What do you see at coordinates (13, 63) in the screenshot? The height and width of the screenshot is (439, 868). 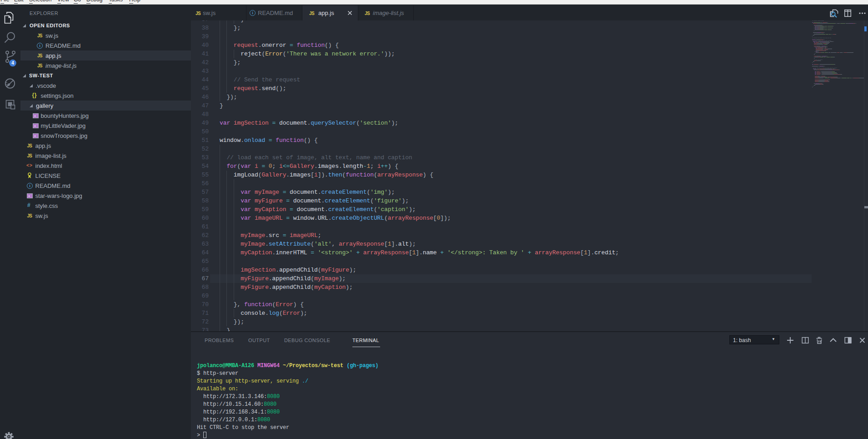 I see `svg-text: 4` at bounding box center [13, 63].